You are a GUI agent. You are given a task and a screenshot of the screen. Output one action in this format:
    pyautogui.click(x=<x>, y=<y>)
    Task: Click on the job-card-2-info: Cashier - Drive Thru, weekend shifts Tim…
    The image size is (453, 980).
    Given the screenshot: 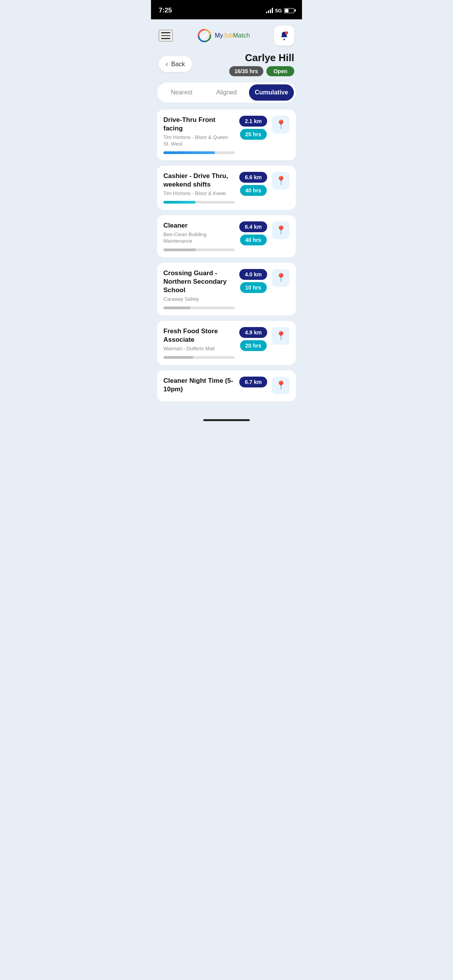 What is the action you would take?
    pyautogui.click(x=199, y=188)
    